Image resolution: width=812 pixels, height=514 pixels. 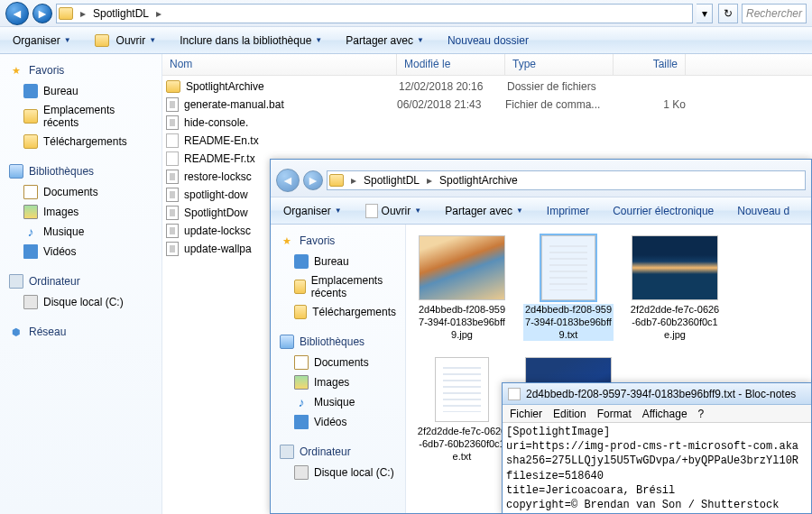 I want to click on file-name: SpotlightArchive, so click(x=292, y=87).